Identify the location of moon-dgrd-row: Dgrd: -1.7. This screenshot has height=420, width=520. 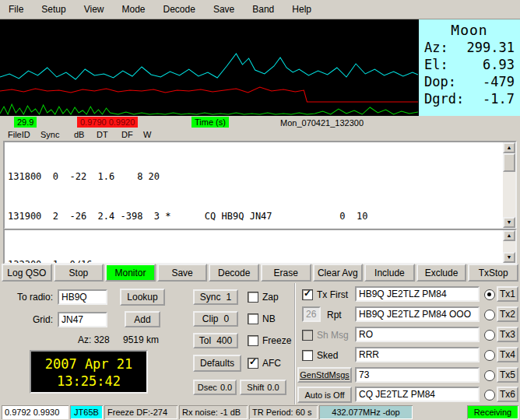
(469, 98).